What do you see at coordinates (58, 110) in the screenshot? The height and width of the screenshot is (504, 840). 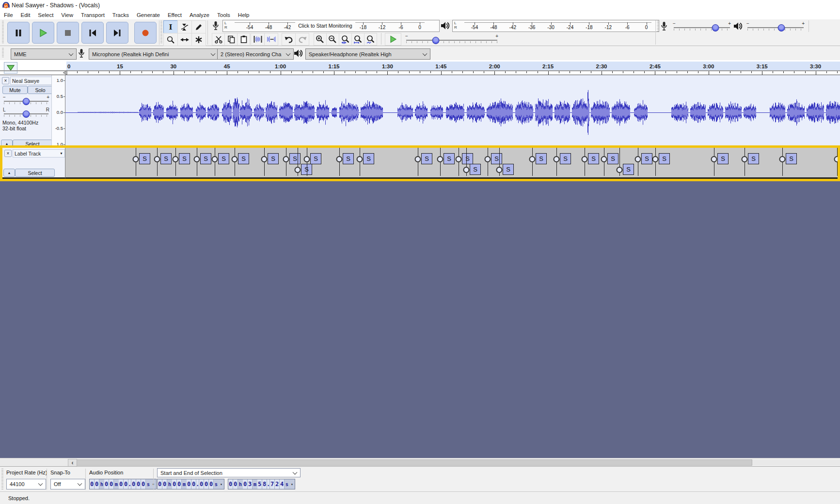 I see `vertical-ruler: 1.00.50.0-0.51.0` at bounding box center [58, 110].